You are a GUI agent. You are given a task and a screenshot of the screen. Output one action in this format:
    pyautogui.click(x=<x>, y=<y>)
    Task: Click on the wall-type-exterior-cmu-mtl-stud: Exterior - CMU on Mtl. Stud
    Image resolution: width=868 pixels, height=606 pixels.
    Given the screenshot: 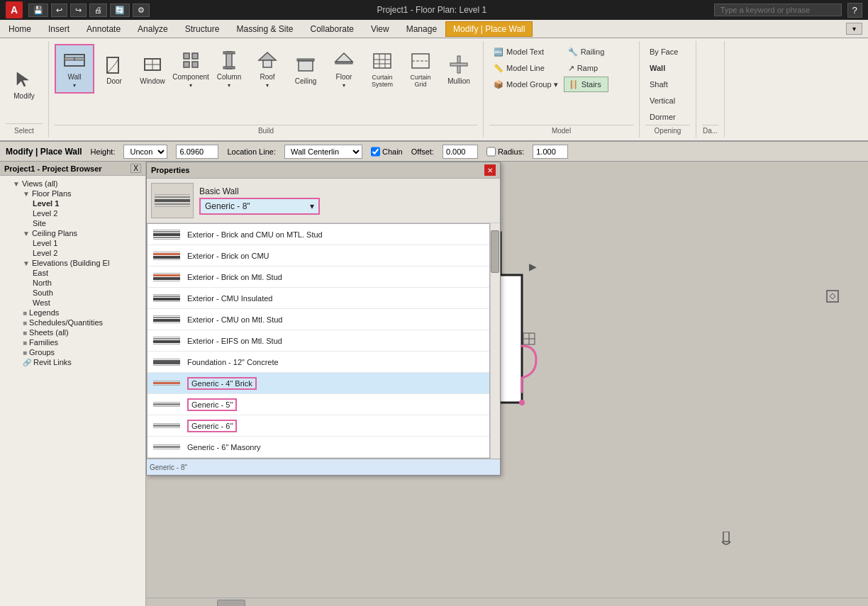 What is the action you would take?
    pyautogui.click(x=318, y=320)
    